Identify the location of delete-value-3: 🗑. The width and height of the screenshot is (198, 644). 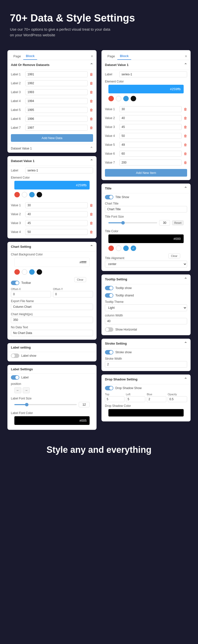
(91, 223).